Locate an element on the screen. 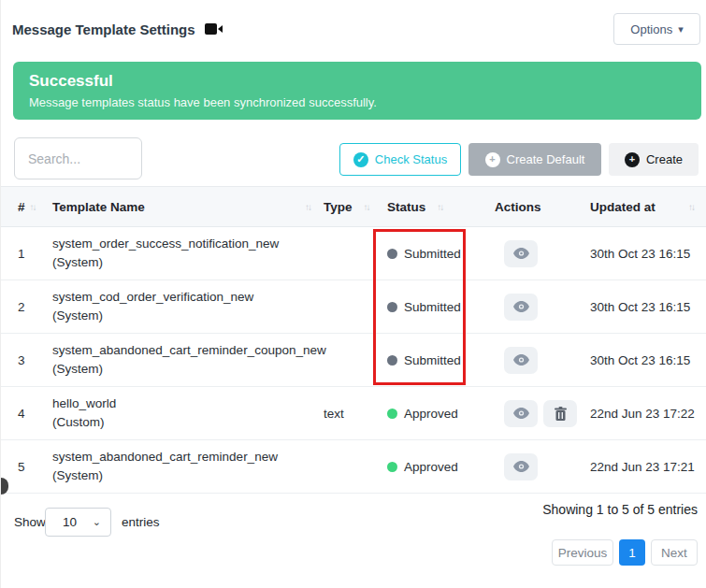 Image resolution: width=706 pixels, height=588 pixels. check-circle-icon: ✓ is located at coordinates (361, 160).